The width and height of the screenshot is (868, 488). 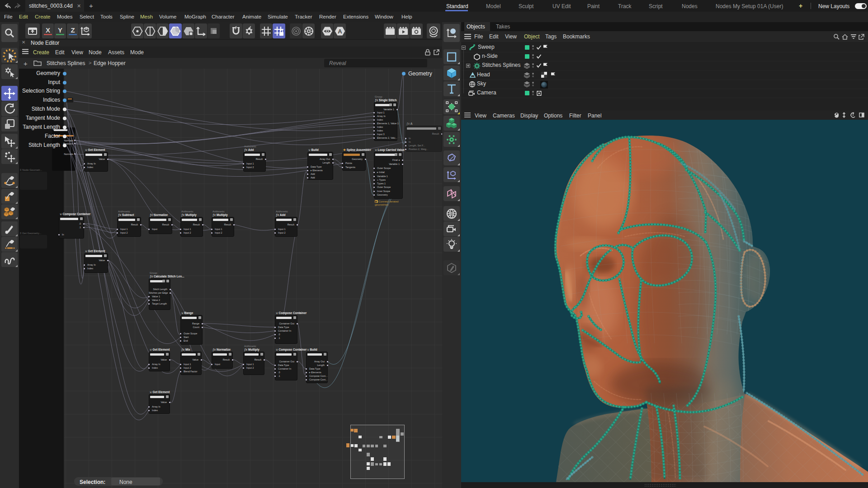 I want to click on svg-text: Y, so click(x=60, y=30).